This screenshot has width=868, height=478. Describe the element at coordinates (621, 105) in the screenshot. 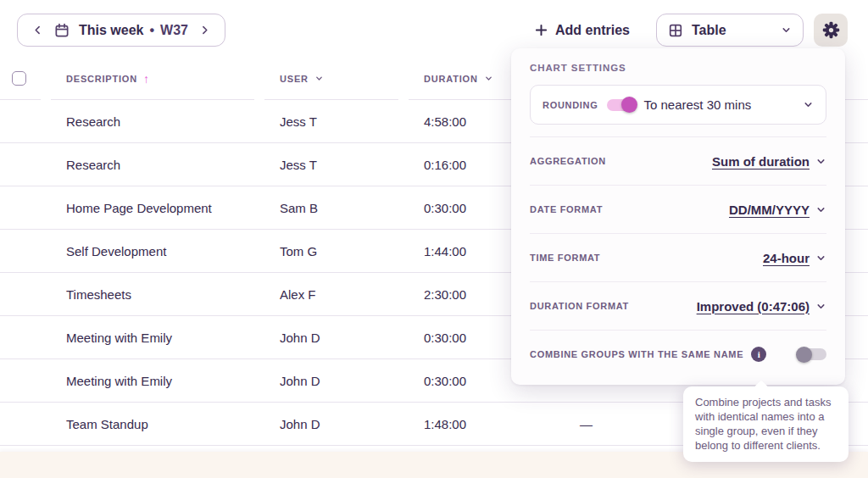

I see `rounding-toggle` at that location.